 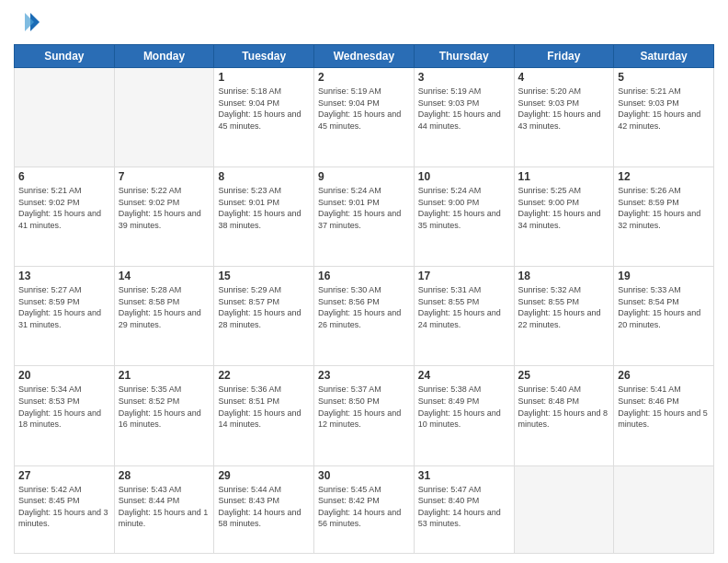 I want to click on calendar-day-cell: 4Sunrise: 5:20 AM Sunset: 9:03 PM Daylig…, so click(x=564, y=118).